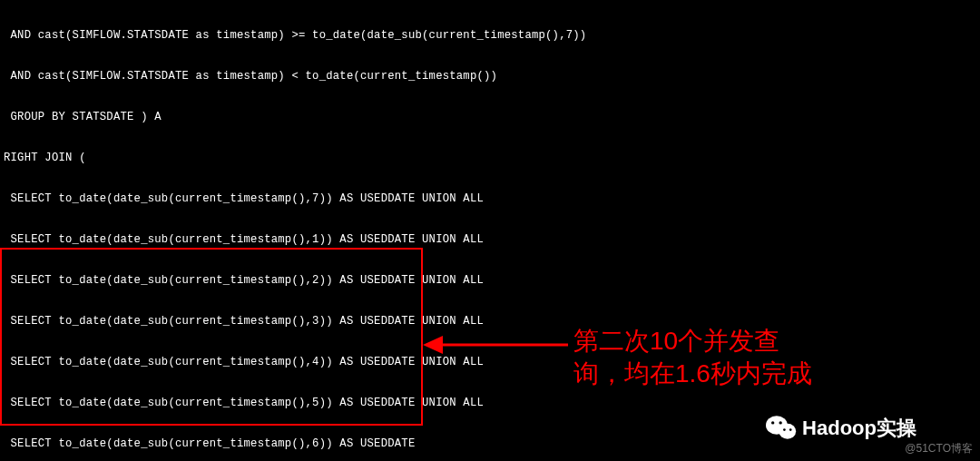  I want to click on code-line: RIGHT JOIN (, so click(490, 158).